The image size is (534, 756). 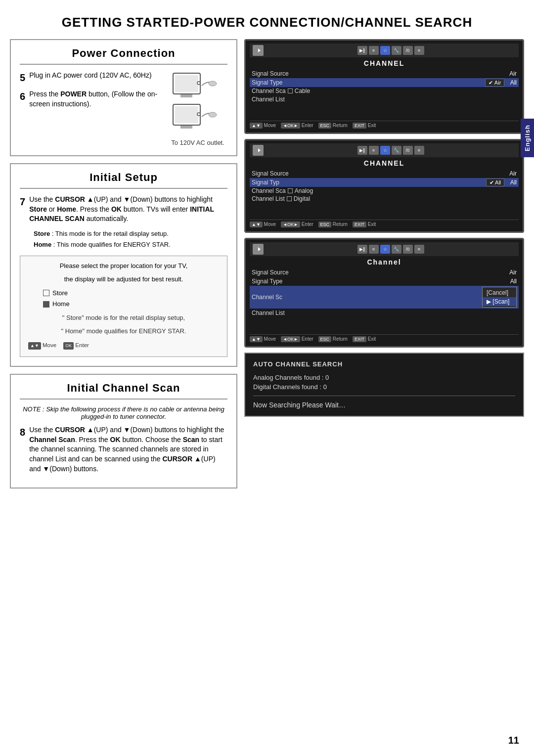 I want to click on enter-nav-3: ◄OK►, so click(x=291, y=339).